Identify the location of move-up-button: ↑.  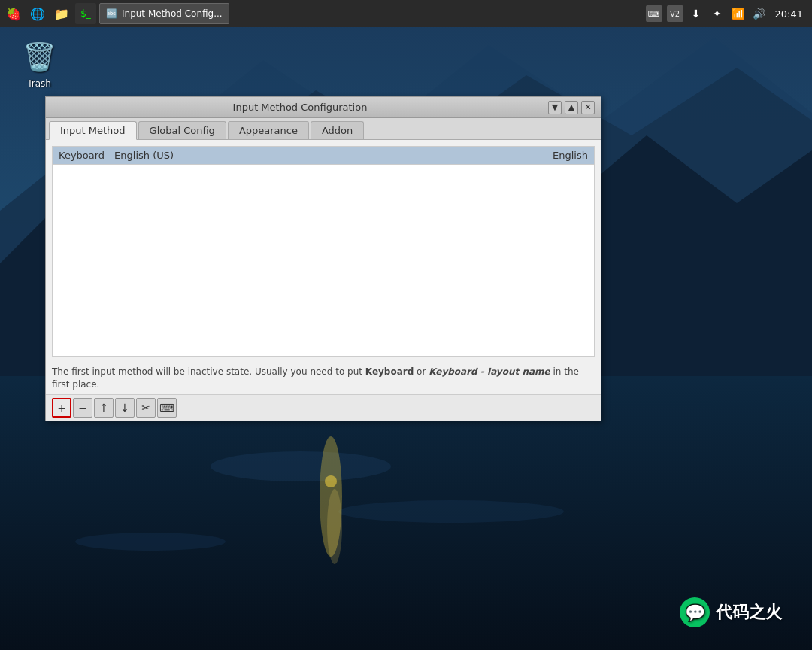
(104, 408).